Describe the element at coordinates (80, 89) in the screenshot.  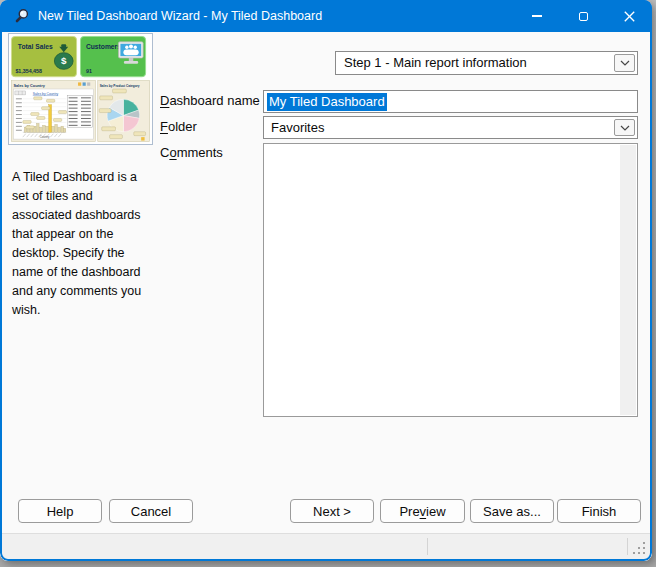
I see `dashboard-preview-thumbnail: Total Sales $ $1,354,458 Customers` at that location.